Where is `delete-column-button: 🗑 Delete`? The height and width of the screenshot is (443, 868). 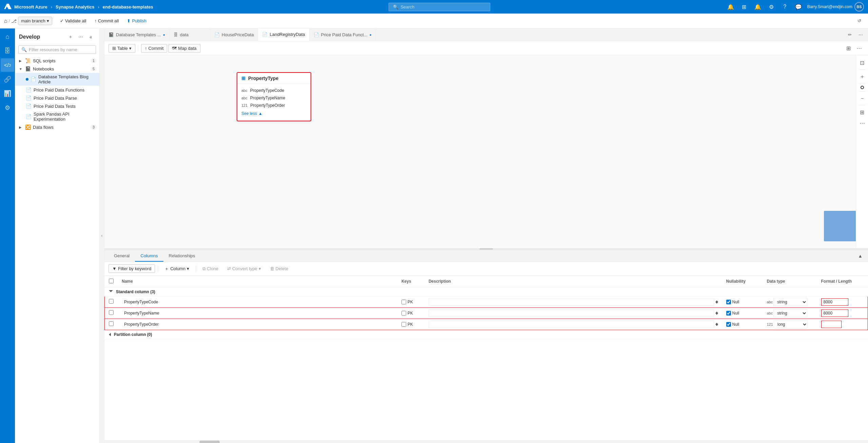
delete-column-button: 🗑 Delete is located at coordinates (279, 268).